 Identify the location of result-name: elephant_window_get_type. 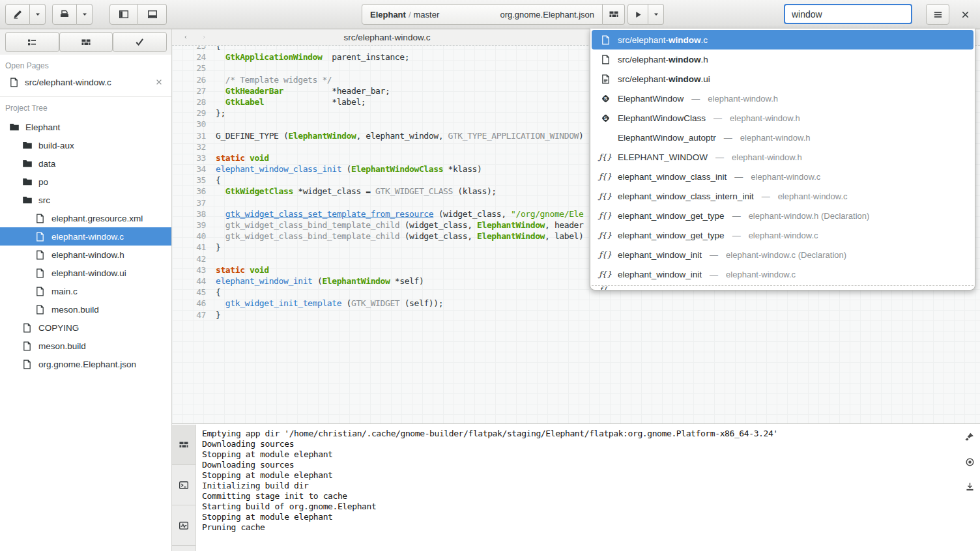
(671, 216).